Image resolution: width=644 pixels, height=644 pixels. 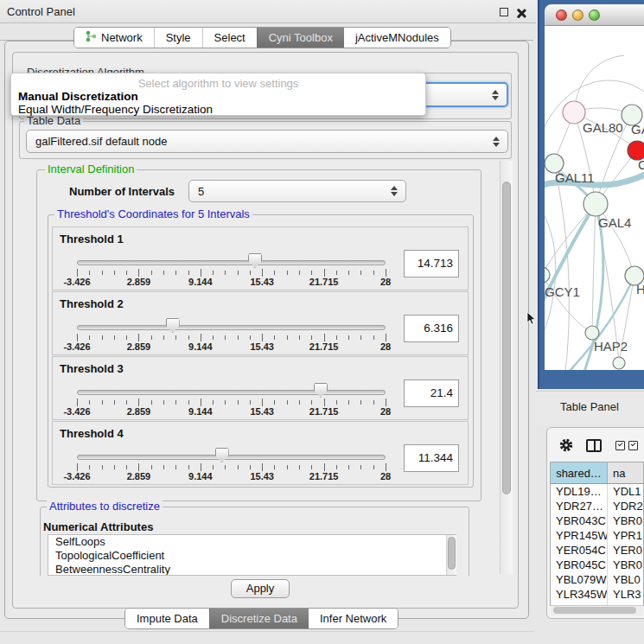 What do you see at coordinates (507, 338) in the screenshot?
I see `settings-scrollbar-thumb` at bounding box center [507, 338].